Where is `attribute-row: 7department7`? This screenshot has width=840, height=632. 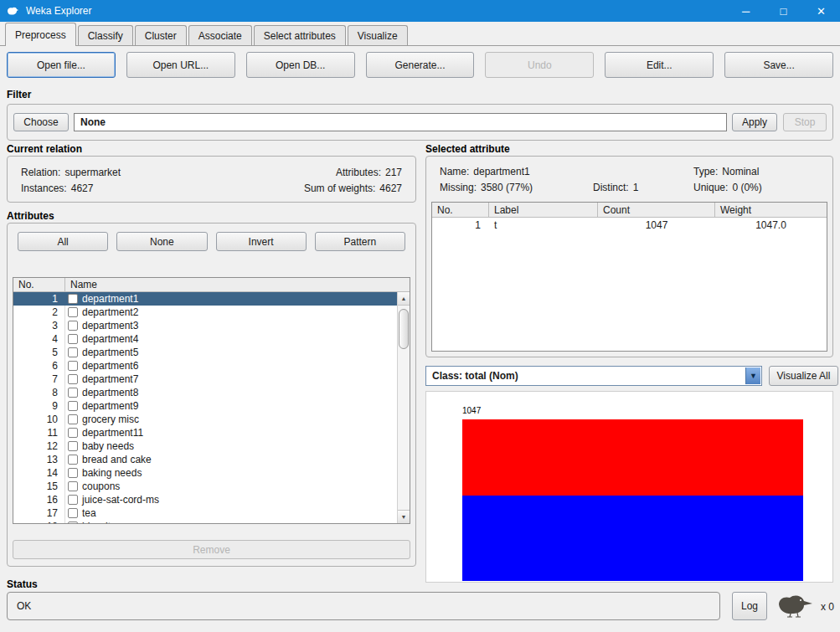
attribute-row: 7department7 is located at coordinates (205, 379).